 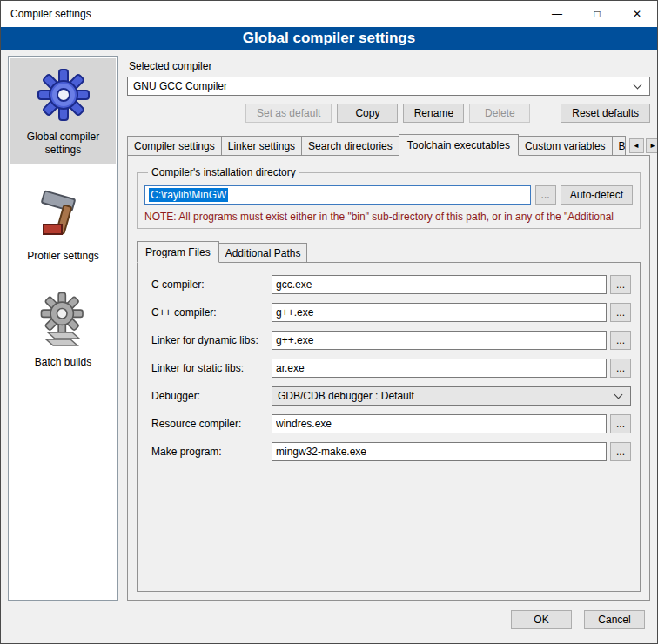 I want to click on dynamic-linker-label: Linker for dynamic libs:, so click(x=212, y=340).